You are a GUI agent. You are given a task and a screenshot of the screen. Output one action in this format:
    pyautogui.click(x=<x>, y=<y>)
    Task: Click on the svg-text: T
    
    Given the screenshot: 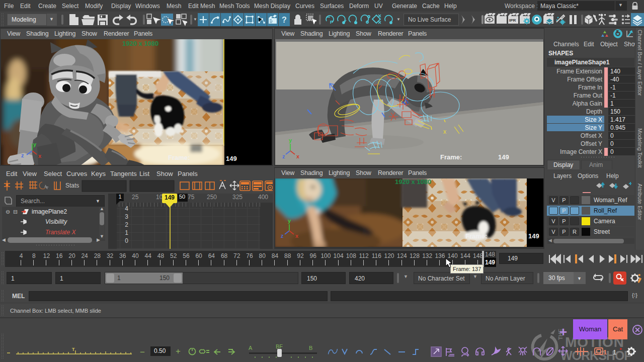 What is the action you would take?
    pyautogui.click(x=73, y=349)
    